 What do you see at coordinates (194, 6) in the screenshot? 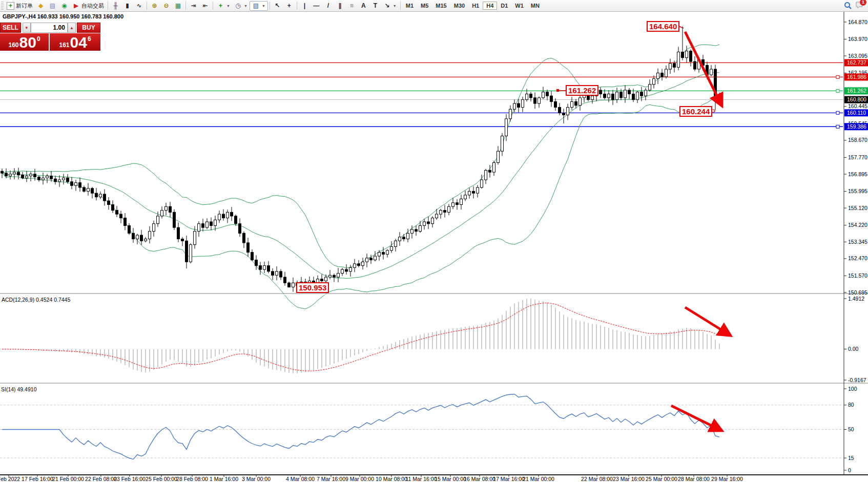
I see `shift-end-button: ⇥` at bounding box center [194, 6].